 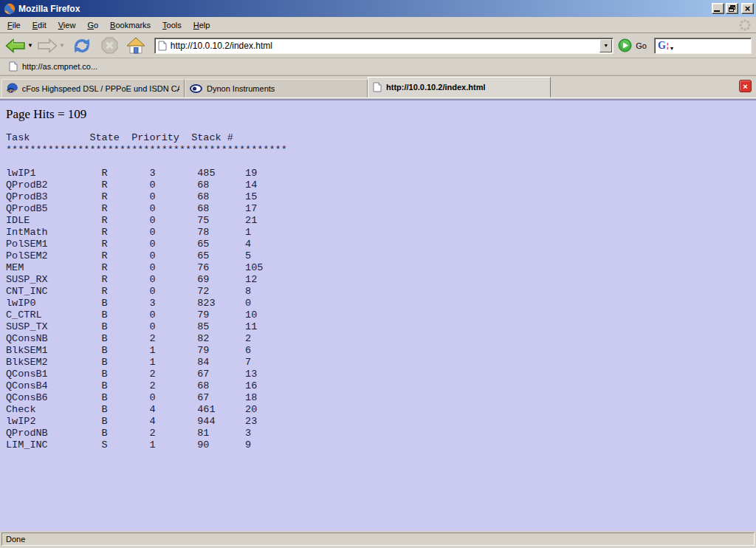 I want to click on menu-file: File, so click(x=14, y=25).